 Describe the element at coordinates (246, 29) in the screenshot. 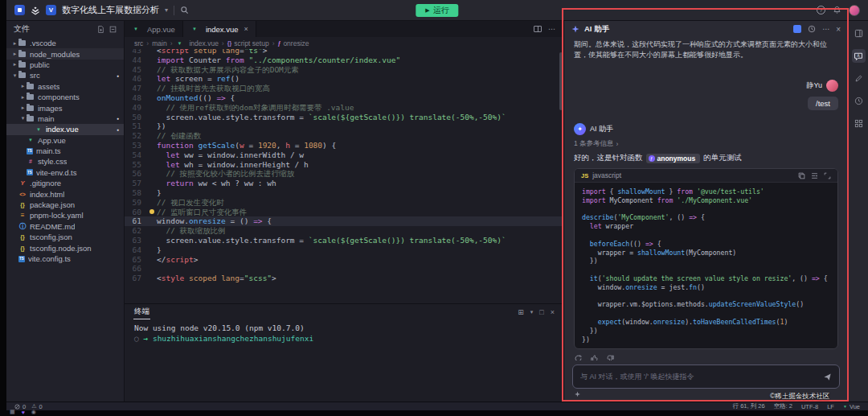

I see `close-tab-icon: ×` at that location.